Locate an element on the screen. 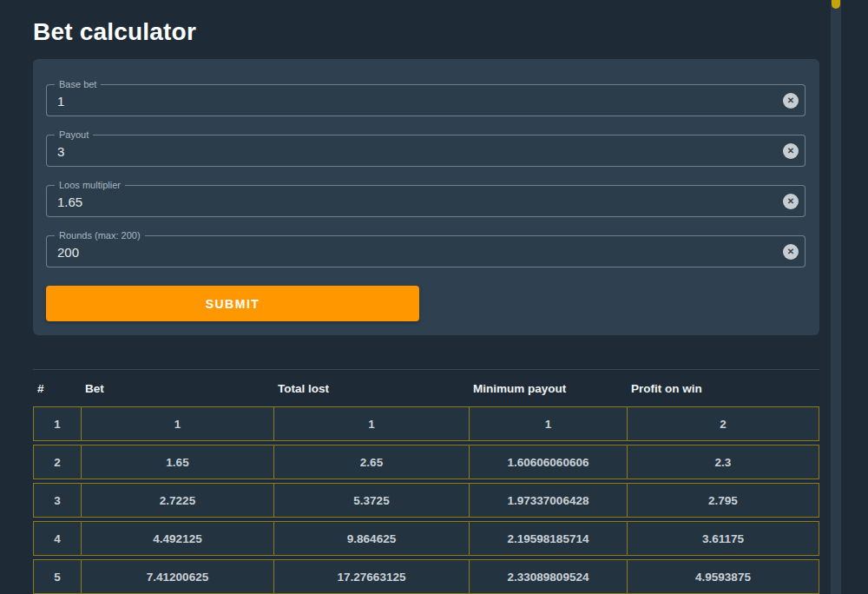  payout-label: Payout is located at coordinates (74, 135).